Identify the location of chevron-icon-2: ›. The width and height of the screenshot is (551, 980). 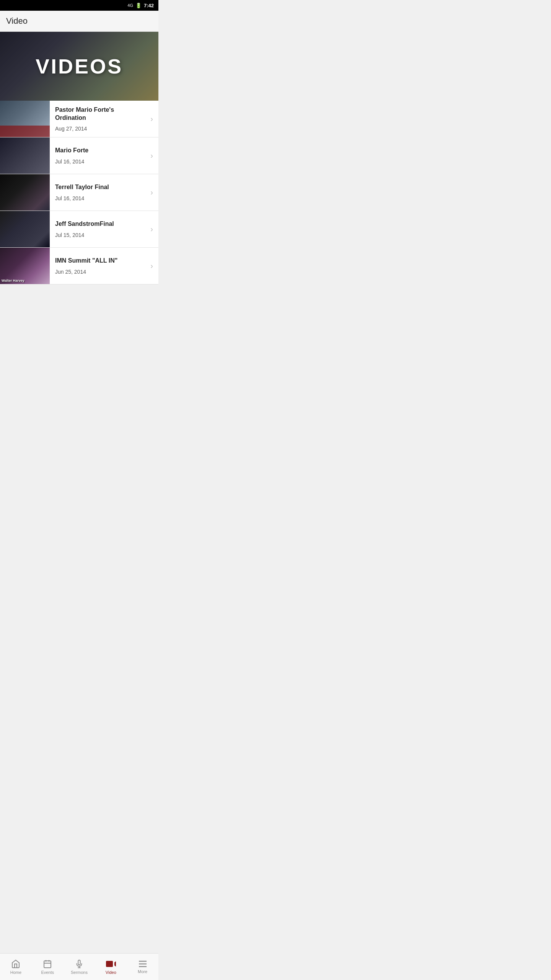
(152, 155).